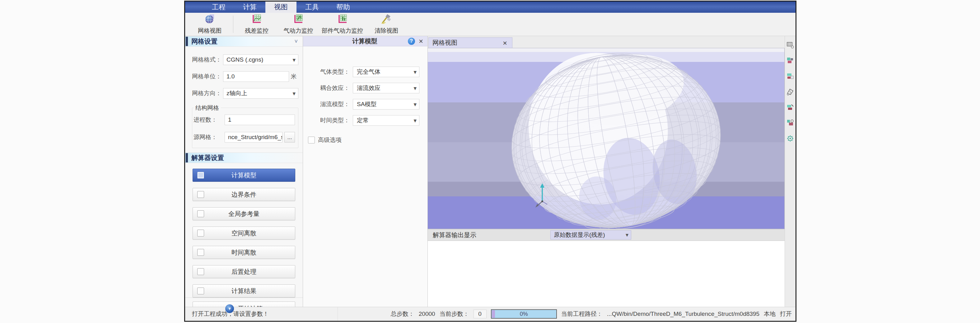 Image resolution: width=980 pixels, height=323 pixels. Describe the element at coordinates (524, 314) in the screenshot. I see `progress-bar: 0%` at that location.